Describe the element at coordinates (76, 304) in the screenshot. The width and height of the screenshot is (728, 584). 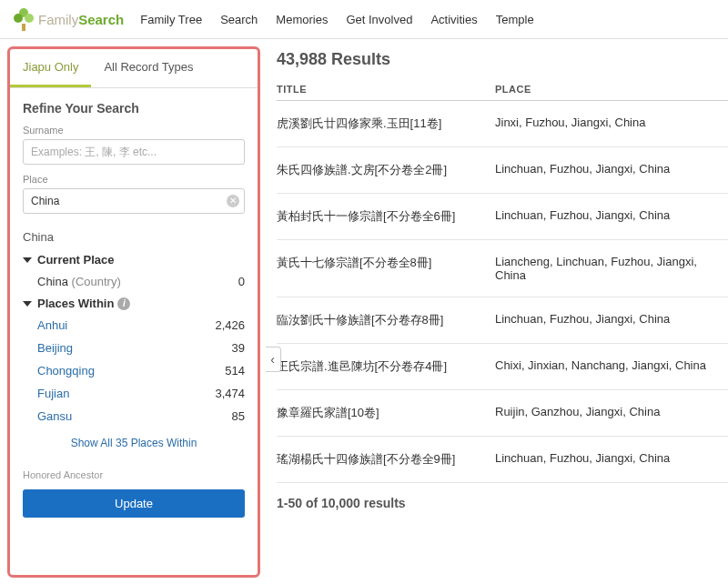
I see `places-within-label: Places Within` at that location.